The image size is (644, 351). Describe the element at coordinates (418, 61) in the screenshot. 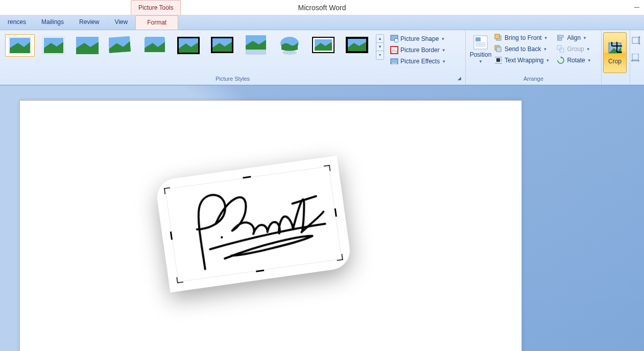

I see `picture-effects-button: Picture Effects ▼` at that location.